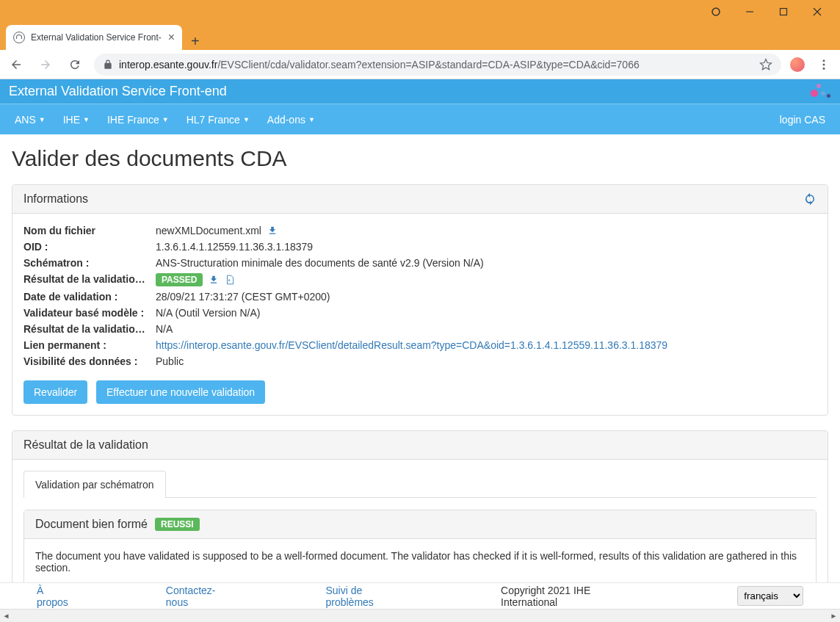 Image resolution: width=840 pixels, height=622 pixels. Describe the element at coordinates (46, 65) in the screenshot. I see `forward-button` at that location.